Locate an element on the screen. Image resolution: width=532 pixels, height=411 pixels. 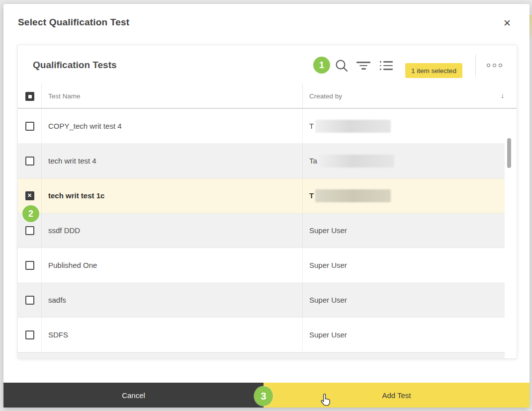
table-row: tech writ test 4 Ta is located at coordinates (262, 161).